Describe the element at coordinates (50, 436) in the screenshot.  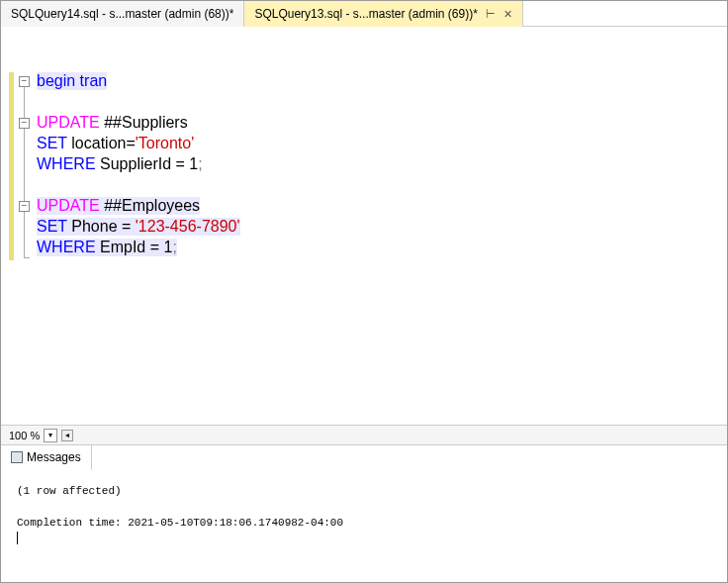
I see `zoom-dropdown-icon: ▾` at that location.